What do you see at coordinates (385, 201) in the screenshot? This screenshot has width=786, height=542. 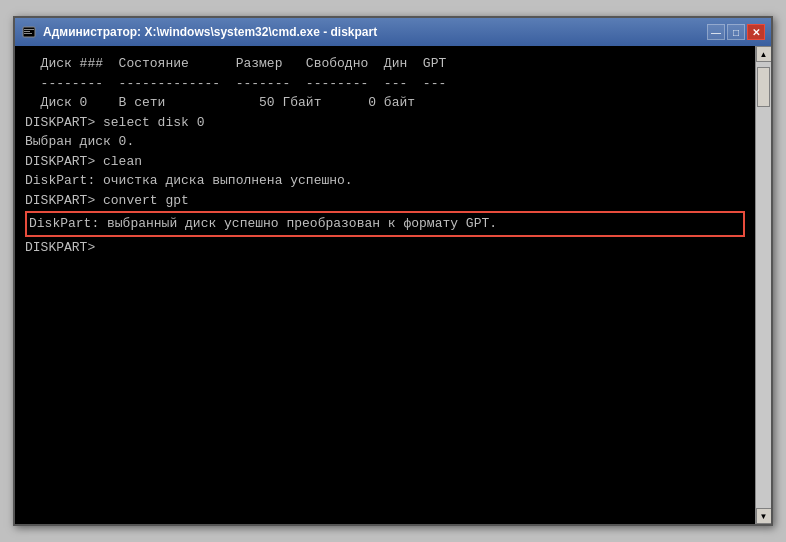 I see `terminal-line: DISKPART> convert gpt` at bounding box center [385, 201].